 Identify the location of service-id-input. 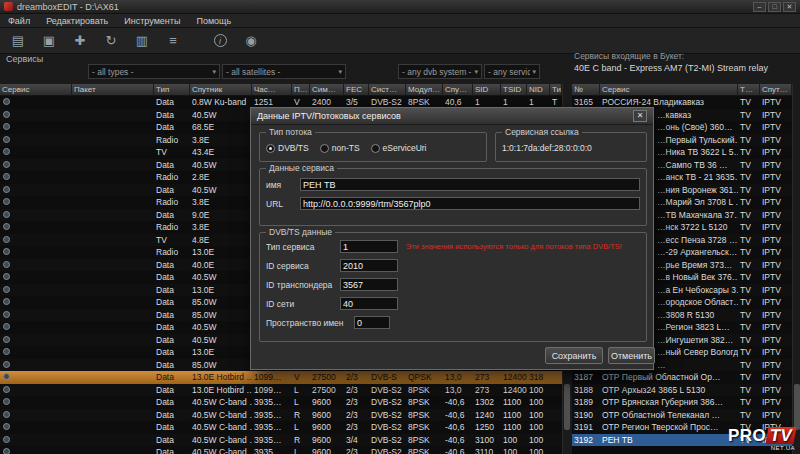
(369, 266).